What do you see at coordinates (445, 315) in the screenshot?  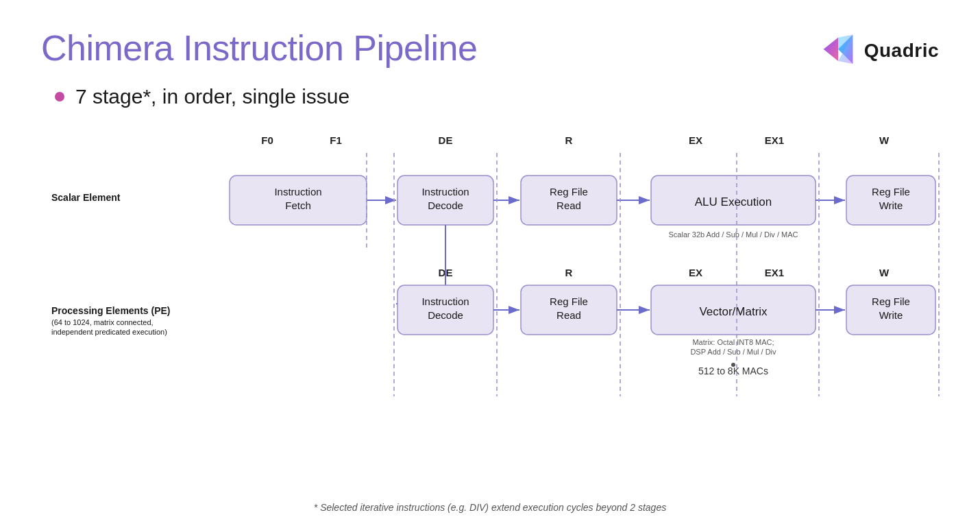 I see `instruction-decode-pe-label2: Decode` at bounding box center [445, 315].